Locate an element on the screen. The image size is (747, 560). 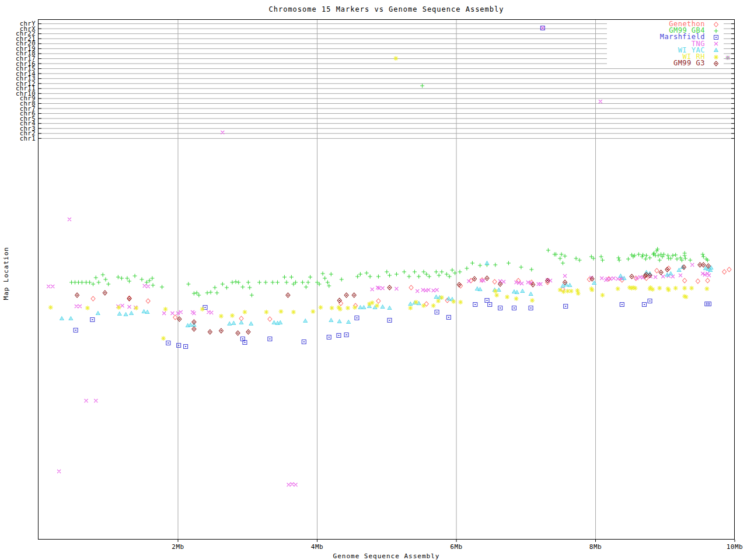
legend-item-tng: TNG is located at coordinates (665, 44).